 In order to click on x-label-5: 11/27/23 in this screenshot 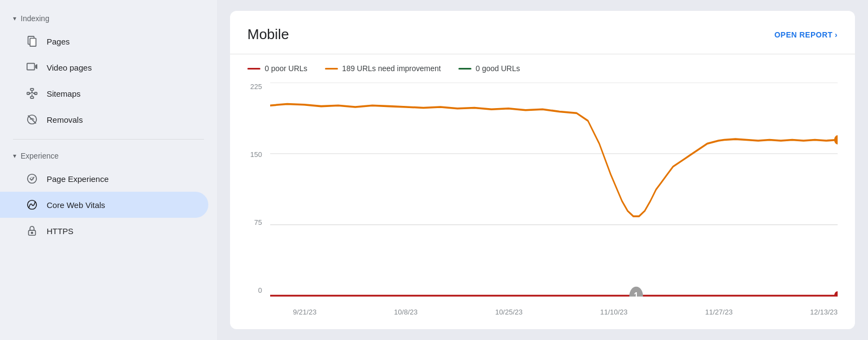, I will do `click(719, 312)`.